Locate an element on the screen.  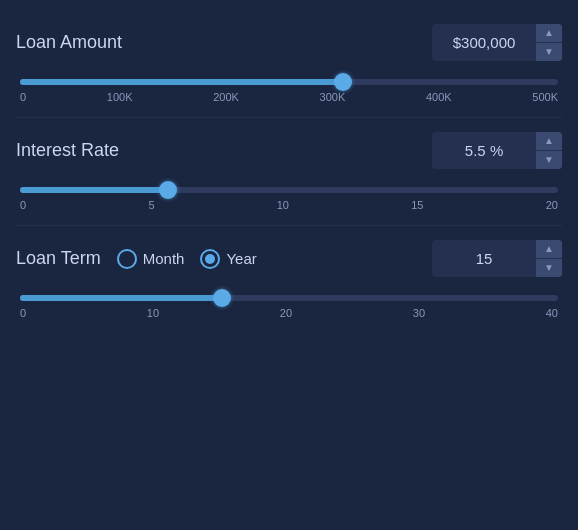
loan-term-header: Loan Term Month Year 15 ▲ ▼ is located at coordinates (289, 258).